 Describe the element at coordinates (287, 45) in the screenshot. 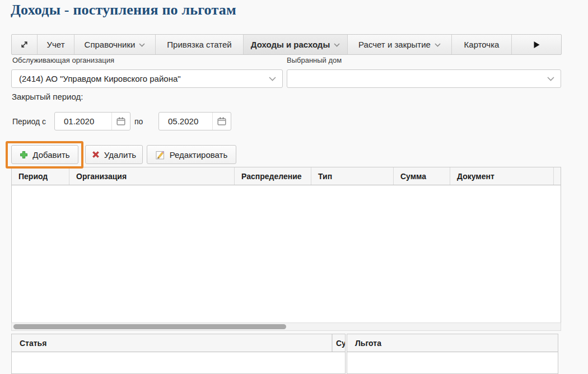

I see `toolbar: Учет Справочники Привязка статей Доходы …` at that location.